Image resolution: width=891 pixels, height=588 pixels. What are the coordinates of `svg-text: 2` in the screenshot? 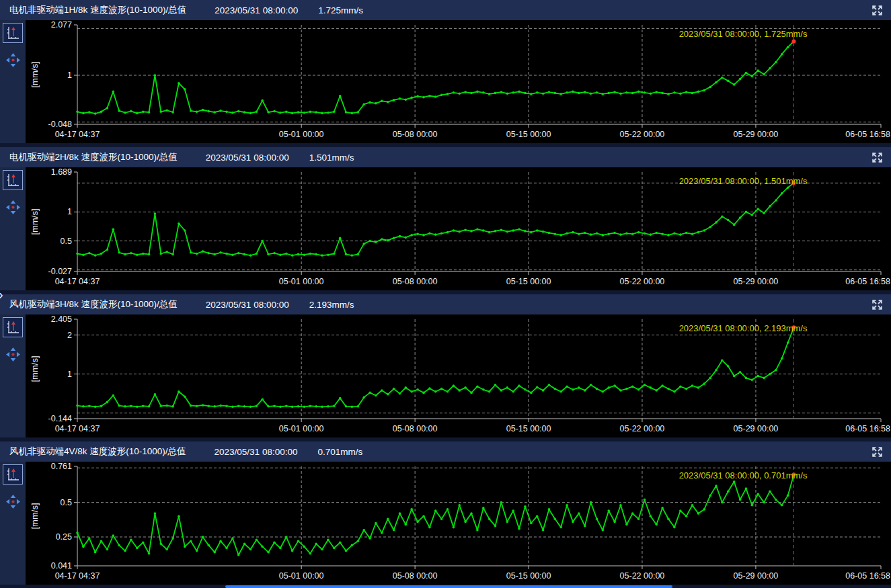 It's located at (70, 335).